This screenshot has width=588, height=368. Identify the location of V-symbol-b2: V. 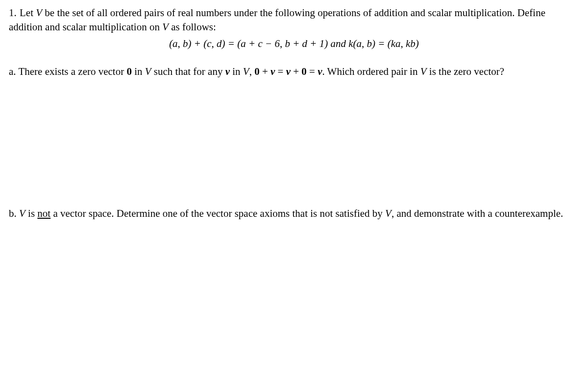
(388, 213).